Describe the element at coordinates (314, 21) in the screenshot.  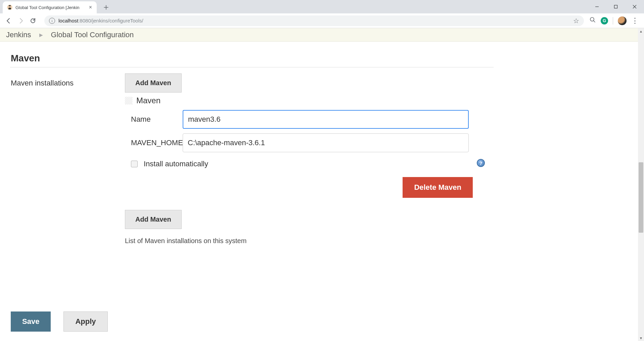
I see `url-bar: i localhost:8080/jenkins/configureTools/…` at that location.